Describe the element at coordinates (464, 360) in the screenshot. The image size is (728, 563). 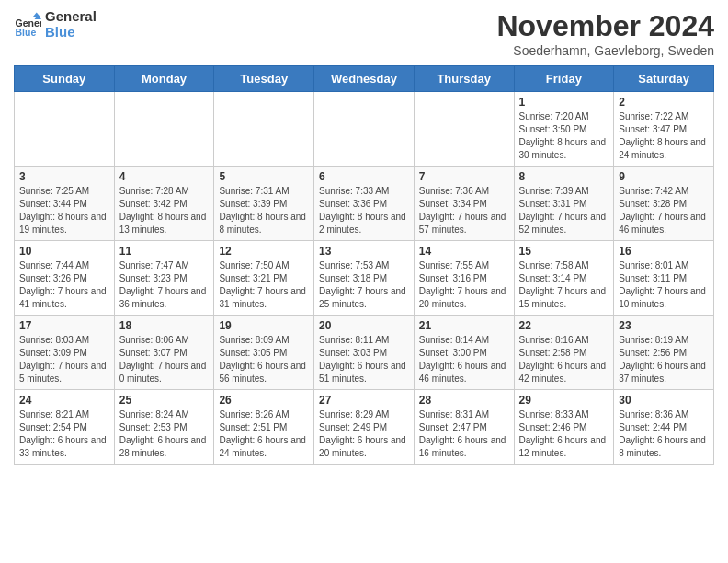
I see `day-info: Sunrise: 8:14 AM Sunset: 3:00 PM Dayligh…` at that location.